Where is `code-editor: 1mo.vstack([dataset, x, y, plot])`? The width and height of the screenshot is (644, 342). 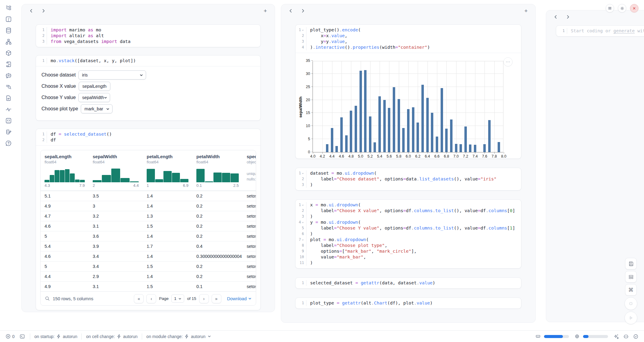
code-editor: 1mo.vstack([dataset, x, y, plot]) is located at coordinates (148, 61).